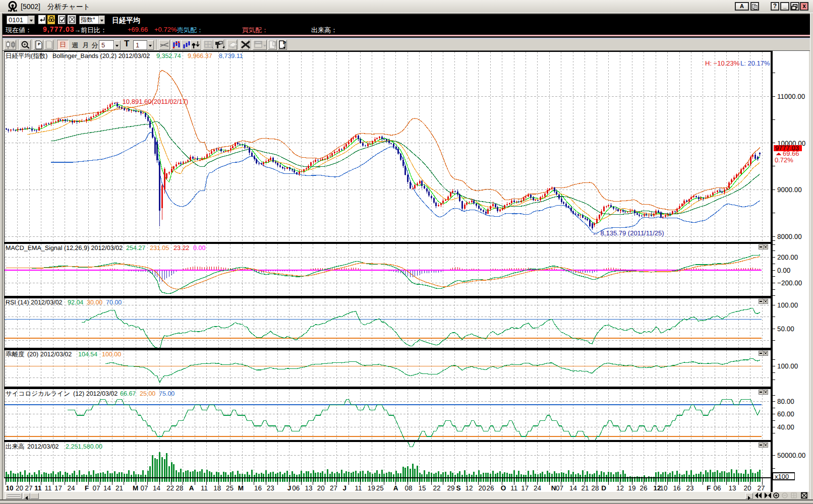  I want to click on svg-text: 9,352.74, so click(168, 56).